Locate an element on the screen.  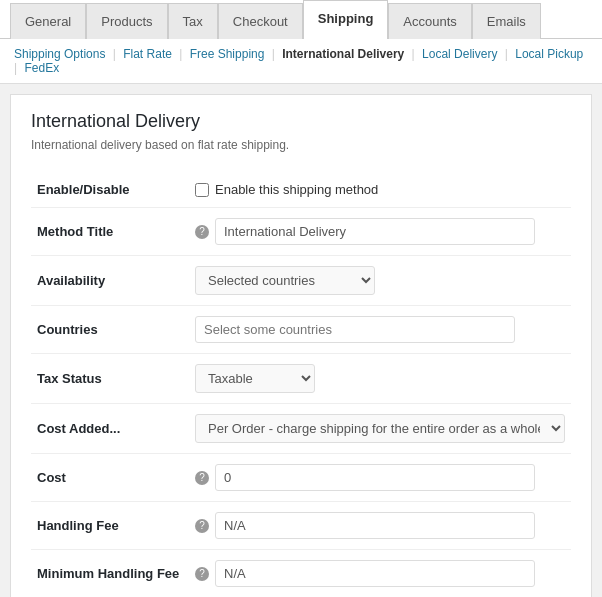
subnav-current-international-delivery: International Delivery is located at coordinates (343, 54).